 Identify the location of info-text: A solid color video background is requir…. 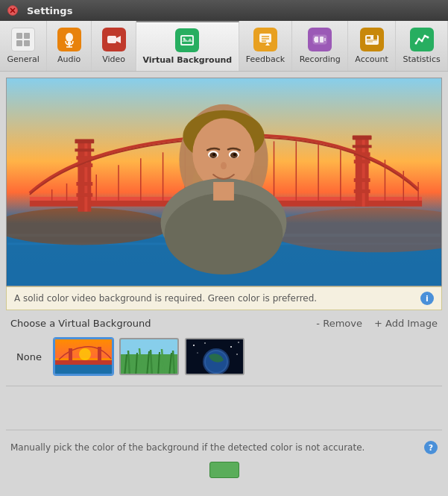
(165, 298).